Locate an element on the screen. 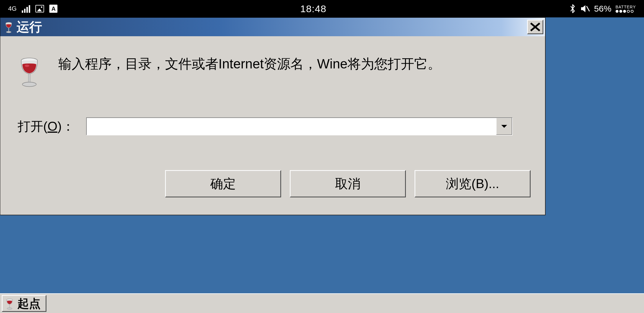  start-button: 起点 is located at coordinates (24, 303).